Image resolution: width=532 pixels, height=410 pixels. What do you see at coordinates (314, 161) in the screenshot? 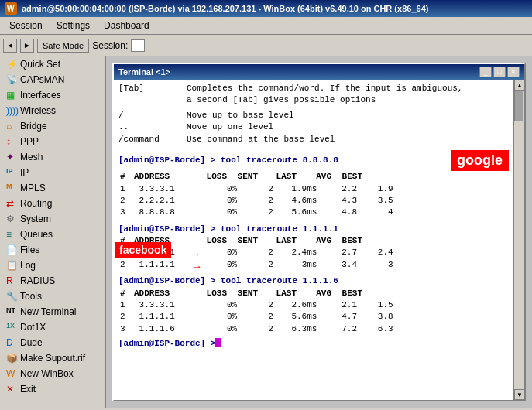
I see `trace1-prompt: [admin@ISP-Borde] > tool traceroute 8.8.…` at bounding box center [314, 161].